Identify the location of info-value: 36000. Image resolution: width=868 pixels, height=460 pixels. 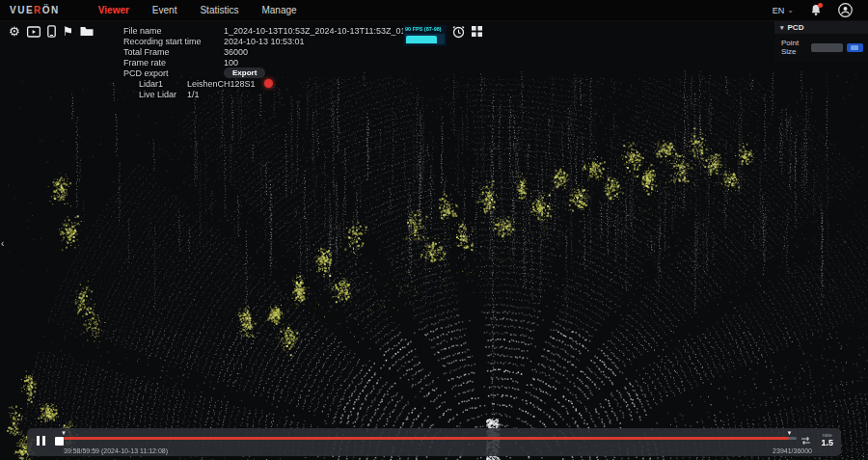
(235, 52).